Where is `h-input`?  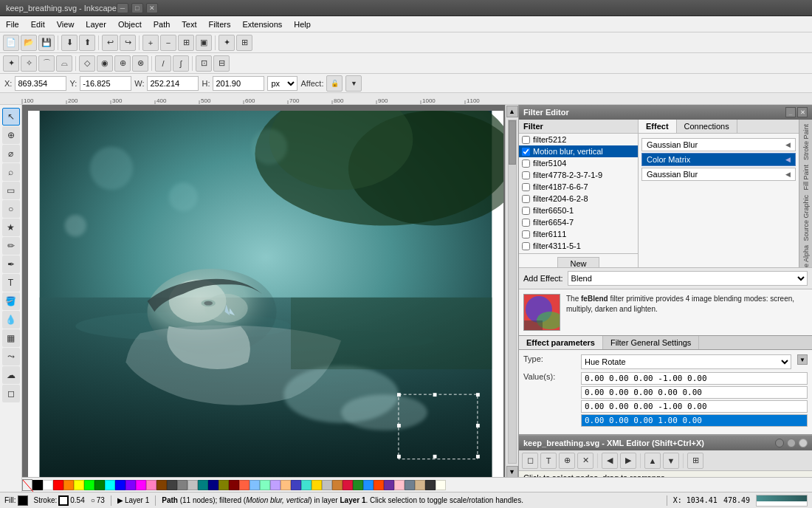 h-input is located at coordinates (238, 83).